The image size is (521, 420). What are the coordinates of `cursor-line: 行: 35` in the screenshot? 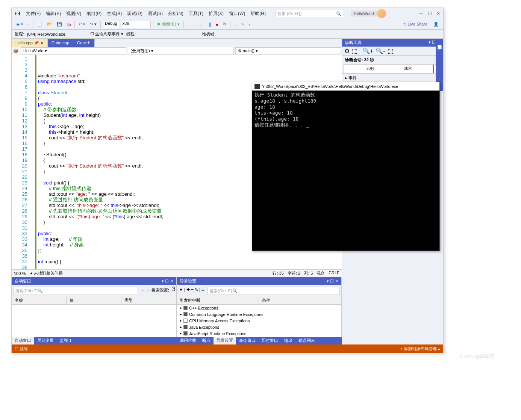 It's located at (278, 273).